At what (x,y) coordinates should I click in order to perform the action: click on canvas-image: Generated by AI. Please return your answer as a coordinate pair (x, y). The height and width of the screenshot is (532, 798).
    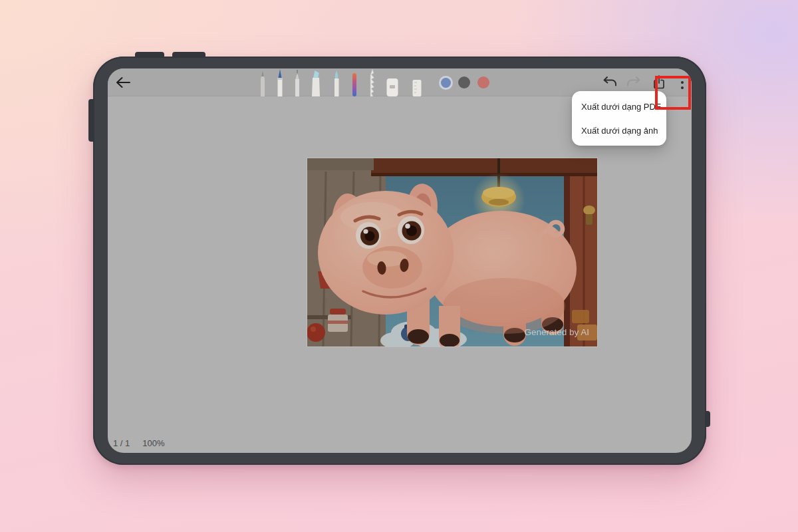
    Looking at the image, I should click on (452, 253).